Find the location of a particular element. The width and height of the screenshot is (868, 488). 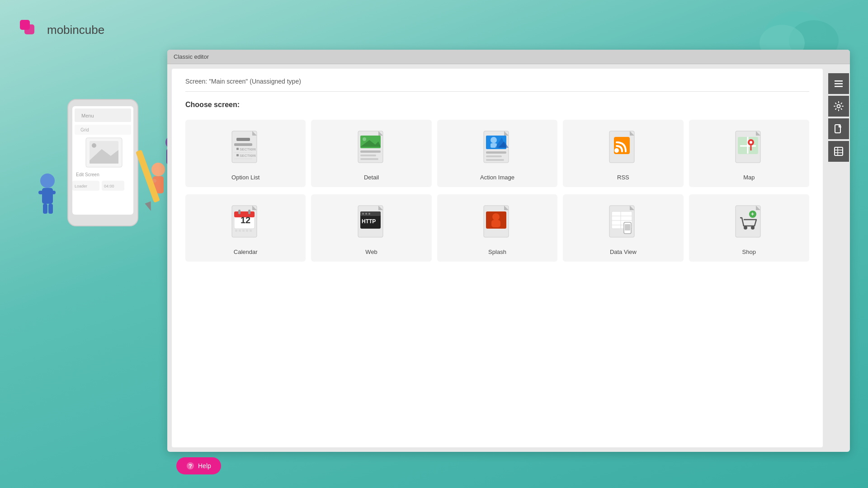

sidebar-table-button is located at coordinates (839, 151).